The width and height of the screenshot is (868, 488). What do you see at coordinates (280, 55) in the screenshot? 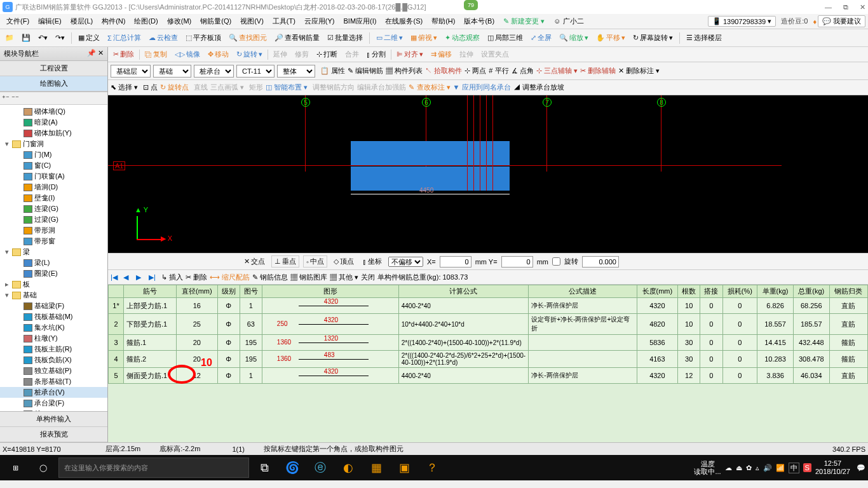
I see `extend-button: 延伸` at bounding box center [280, 55].